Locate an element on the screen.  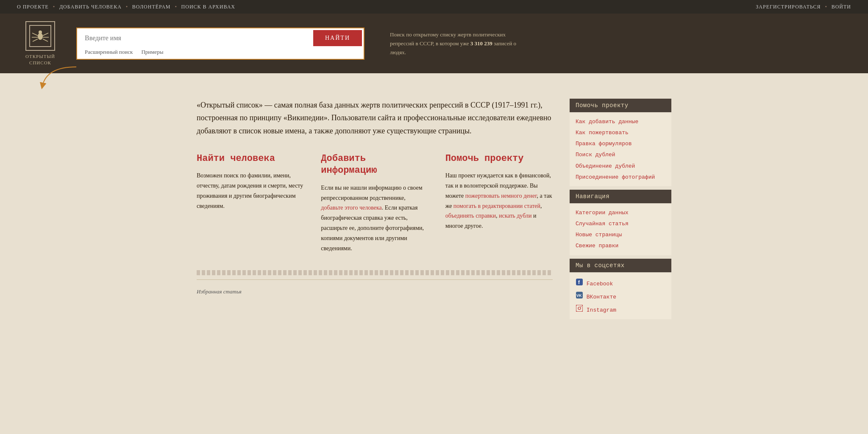
instagram-label: Instagram is located at coordinates (601, 310).